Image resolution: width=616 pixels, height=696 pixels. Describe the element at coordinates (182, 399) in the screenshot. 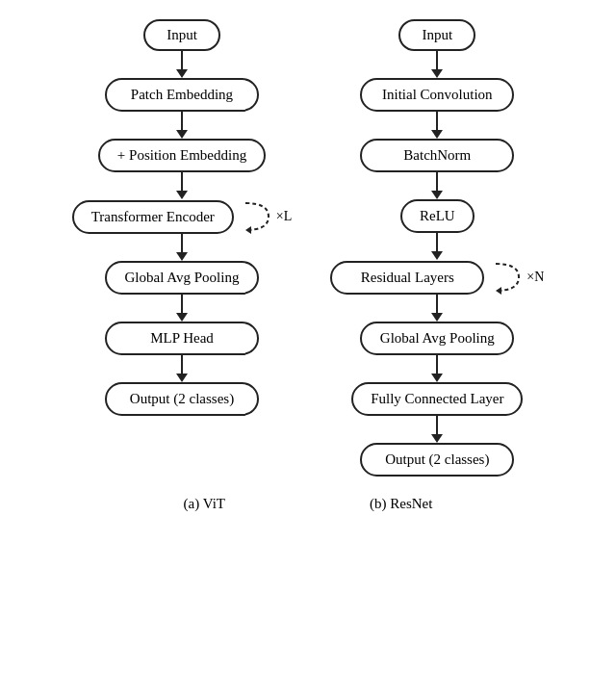

I see `vit-output-label: Output (2 classes)` at that location.